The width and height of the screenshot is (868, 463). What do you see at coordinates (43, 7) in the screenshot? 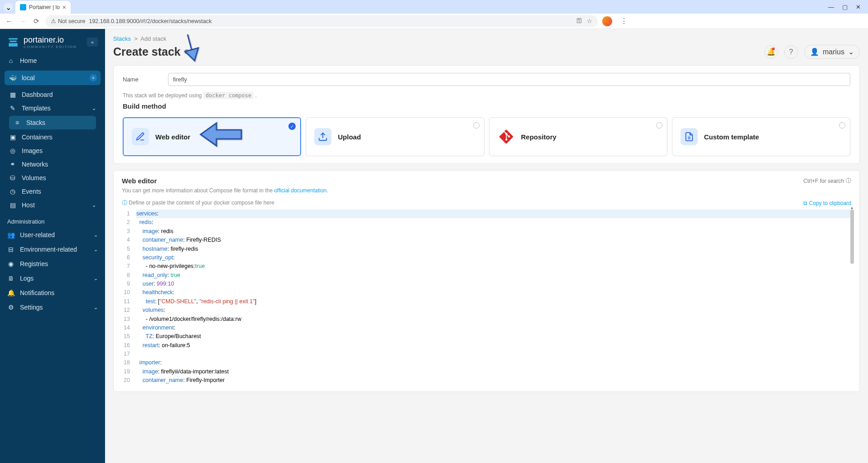
I see `browser-tab: Portainer | lo ×` at bounding box center [43, 7].